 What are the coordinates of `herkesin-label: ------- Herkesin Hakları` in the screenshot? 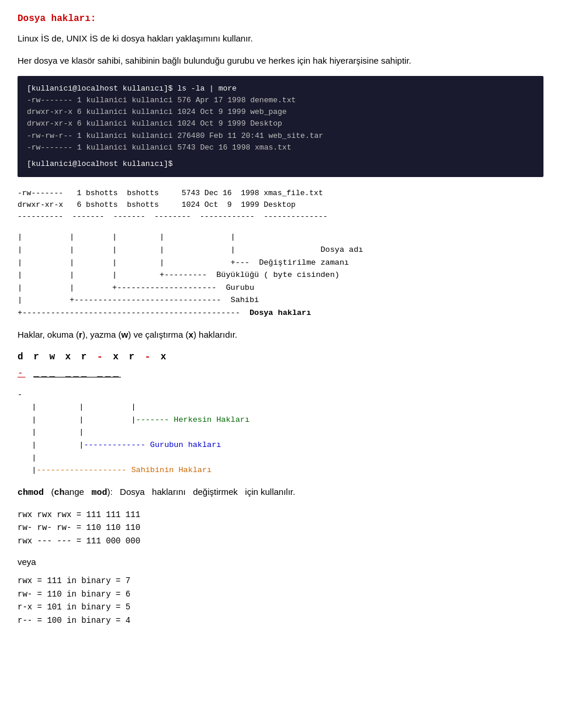 It's located at (193, 420).